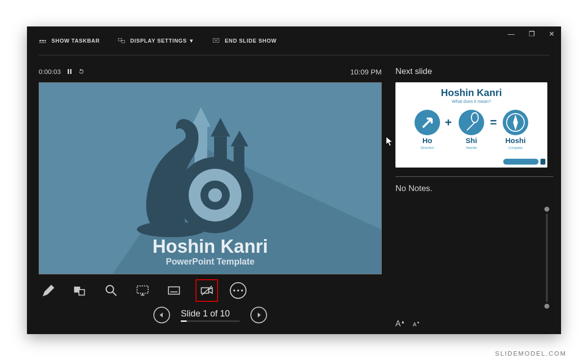 Image resolution: width=588 pixels, height=364 pixels. I want to click on display-settings-button: DISPLAY SETTINGS ▼, so click(156, 41).